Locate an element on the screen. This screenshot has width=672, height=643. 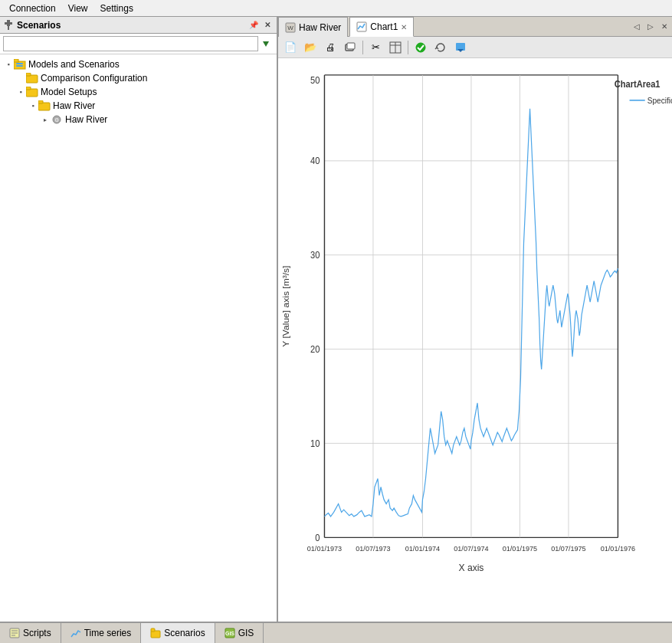
tab-haw-river: W Haw River is located at coordinates (313, 27).